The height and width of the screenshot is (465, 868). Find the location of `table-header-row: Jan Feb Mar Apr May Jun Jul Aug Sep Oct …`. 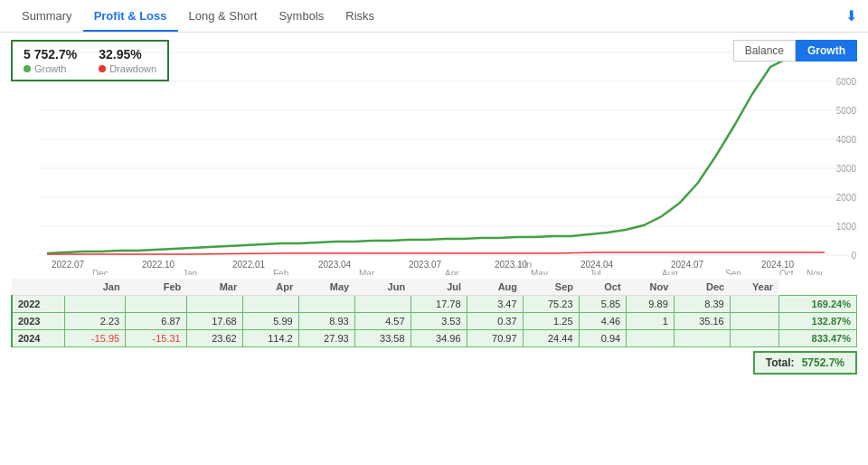

table-header-row: Jan Feb Mar Apr May Jun Jul Aug Sep Oct … is located at coordinates (434, 288).